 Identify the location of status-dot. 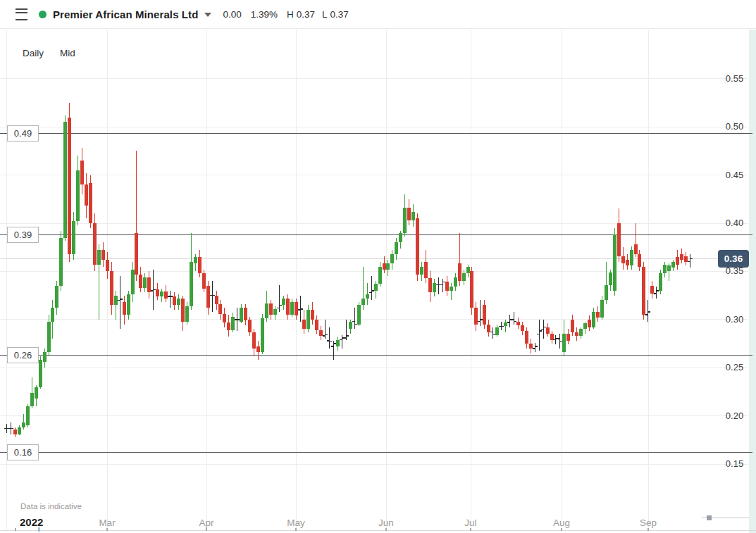
(42, 14).